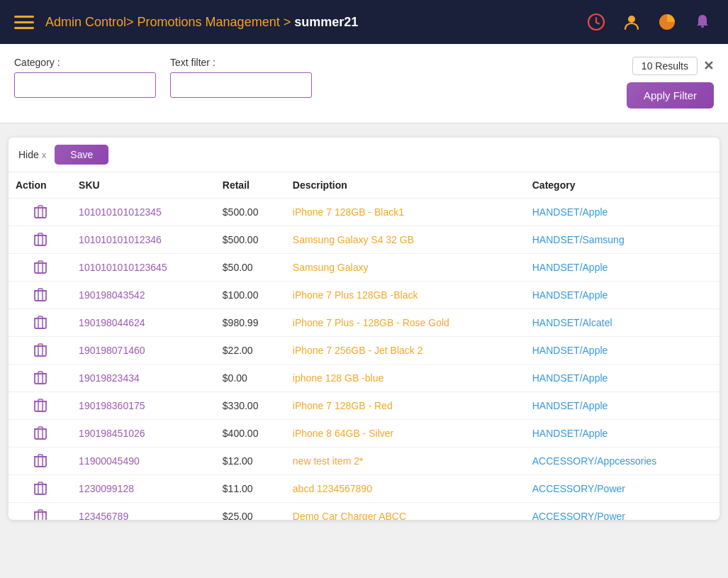  Describe the element at coordinates (251, 434) in the screenshot. I see `retail-cell: $400.00` at that location.